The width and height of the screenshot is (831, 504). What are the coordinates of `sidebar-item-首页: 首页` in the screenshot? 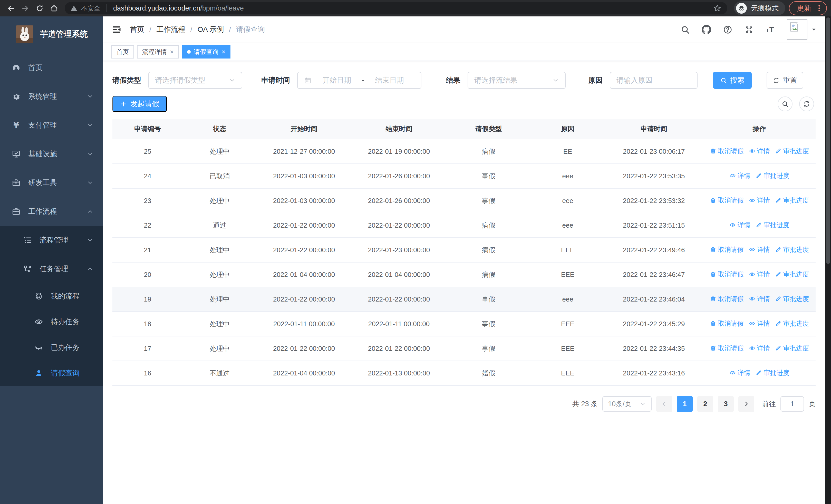 It's located at (51, 68).